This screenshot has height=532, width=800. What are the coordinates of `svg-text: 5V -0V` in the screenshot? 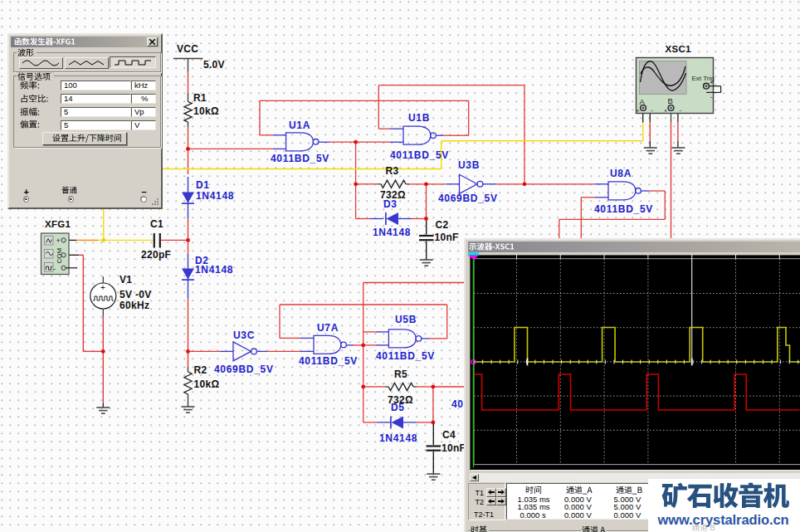 It's located at (136, 295).